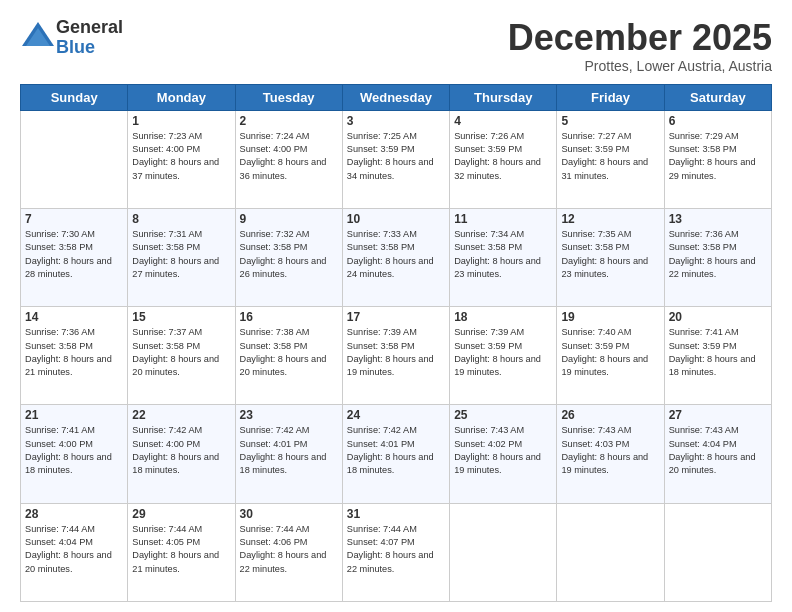 The width and height of the screenshot is (792, 612). What do you see at coordinates (38, 36) in the screenshot?
I see `logo-icon` at bounding box center [38, 36].